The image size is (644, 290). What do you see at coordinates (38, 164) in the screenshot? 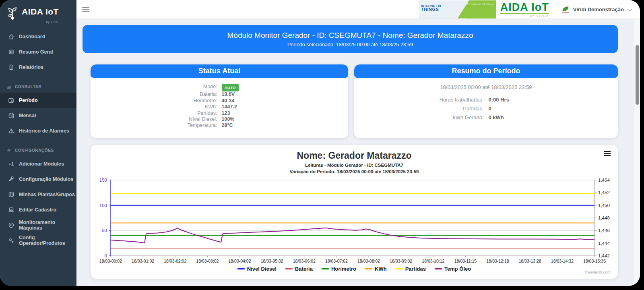
I see `sidebar-item-adicionar-modulos: +1 Adicionar Módulos` at bounding box center [38, 164].